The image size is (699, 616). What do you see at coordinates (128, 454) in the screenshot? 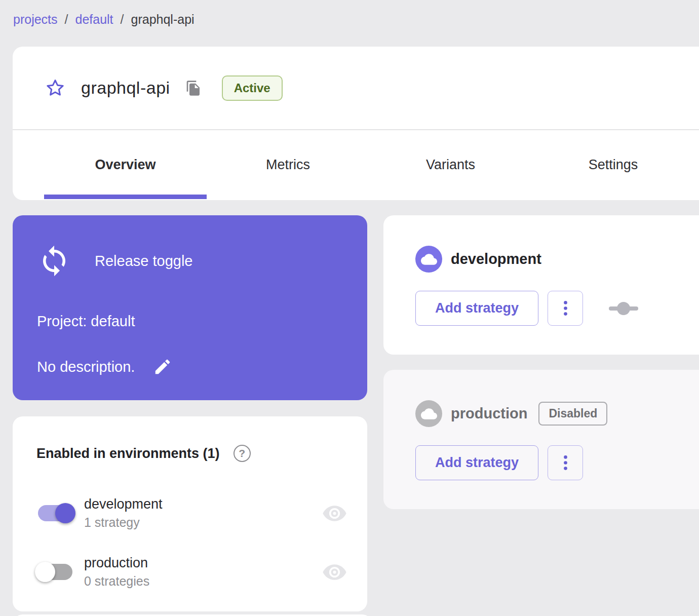
I see `enabled-environments-title: Enabled in environments (1)` at bounding box center [128, 454].